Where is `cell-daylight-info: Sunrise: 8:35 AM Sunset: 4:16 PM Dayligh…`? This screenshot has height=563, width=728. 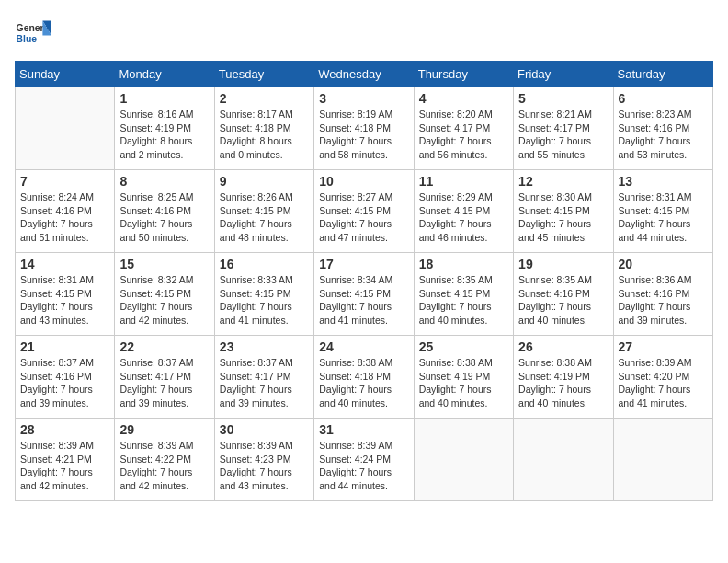 cell-daylight-info: Sunrise: 8:35 AM Sunset: 4:16 PM Dayligh… is located at coordinates (563, 300).